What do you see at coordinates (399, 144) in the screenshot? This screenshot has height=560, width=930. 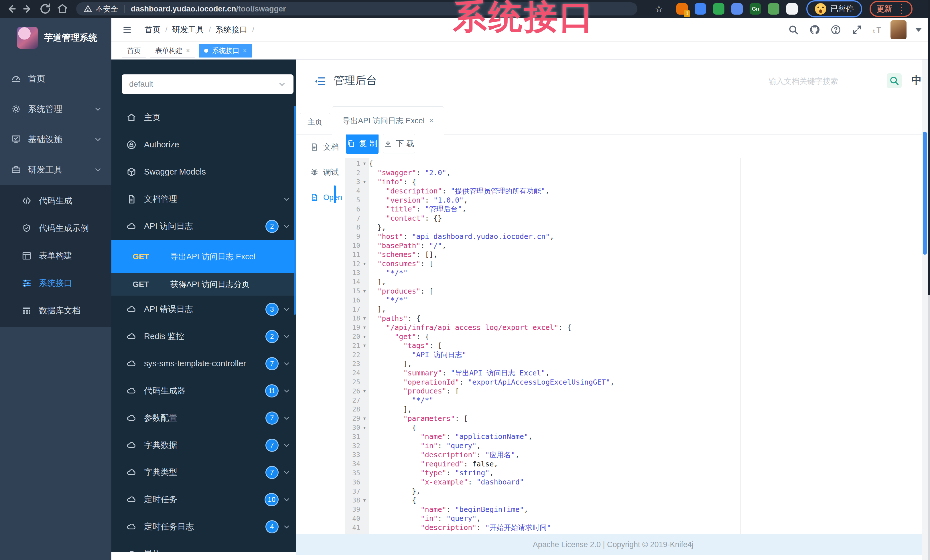 I see `download-button: 下 载` at bounding box center [399, 144].